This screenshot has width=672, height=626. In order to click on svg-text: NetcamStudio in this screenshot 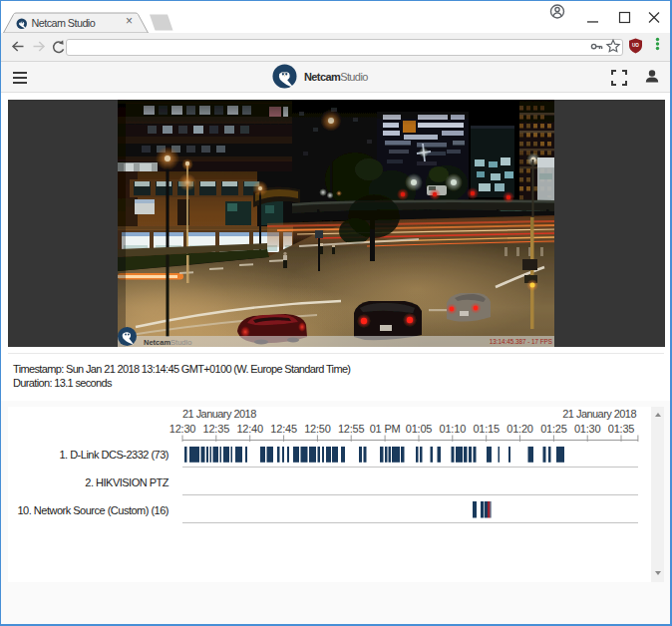, I will do `click(168, 343)`.